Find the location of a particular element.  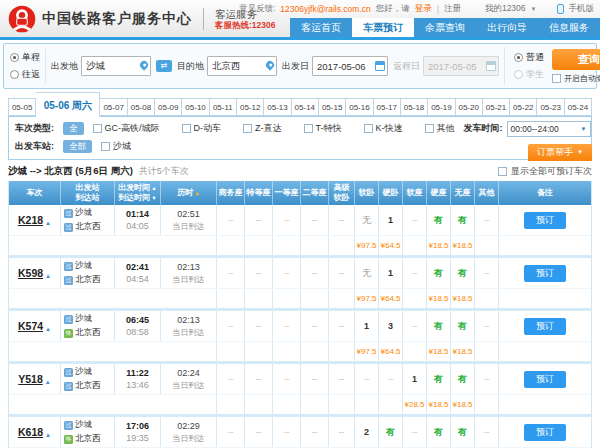

date-tab-05-23: 05-23 is located at coordinates (550, 107).